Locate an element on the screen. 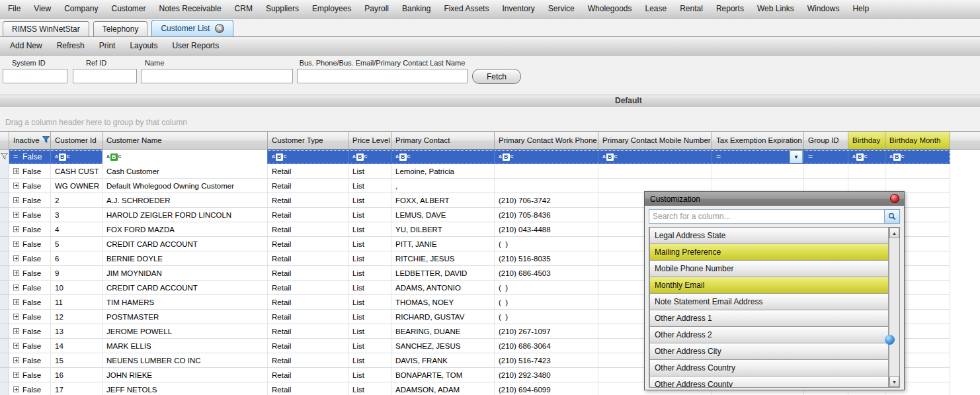 The height and width of the screenshot is (395, 980). toolbar-item-print: Print is located at coordinates (107, 46).